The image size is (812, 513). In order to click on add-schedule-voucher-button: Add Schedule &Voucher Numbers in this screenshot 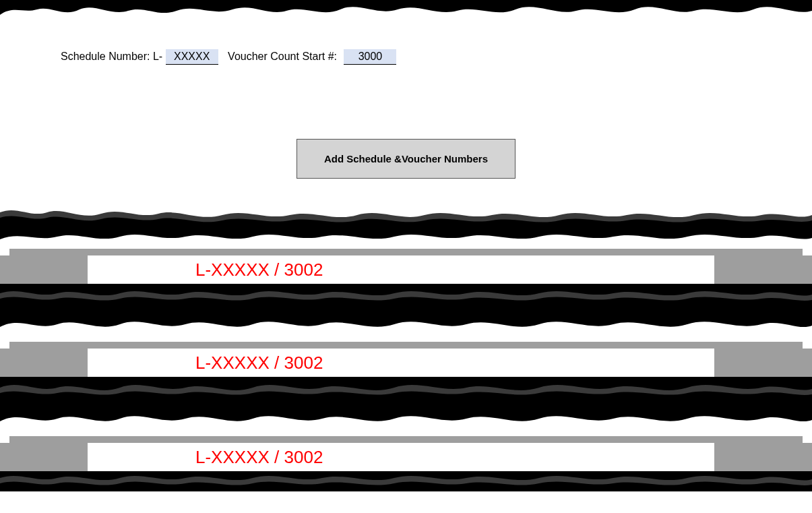, I will do `click(406, 159)`.